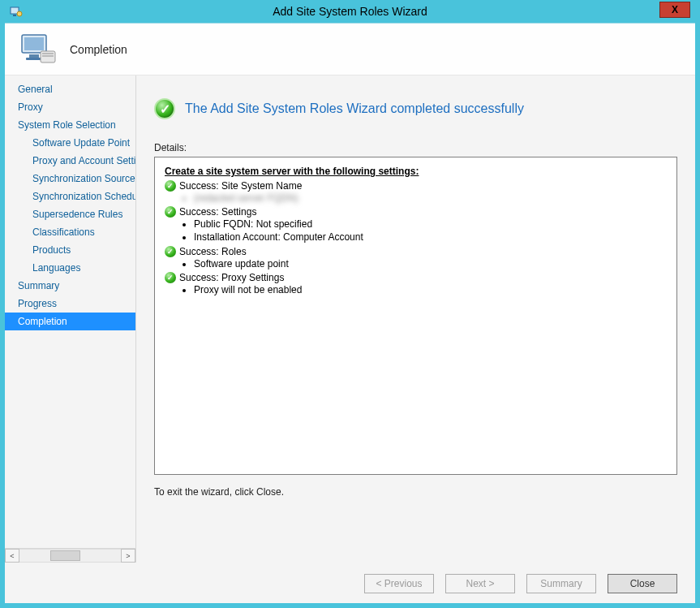  Describe the element at coordinates (415, 186) in the screenshot. I see `result-row: ✓Success: Site System Name` at that location.